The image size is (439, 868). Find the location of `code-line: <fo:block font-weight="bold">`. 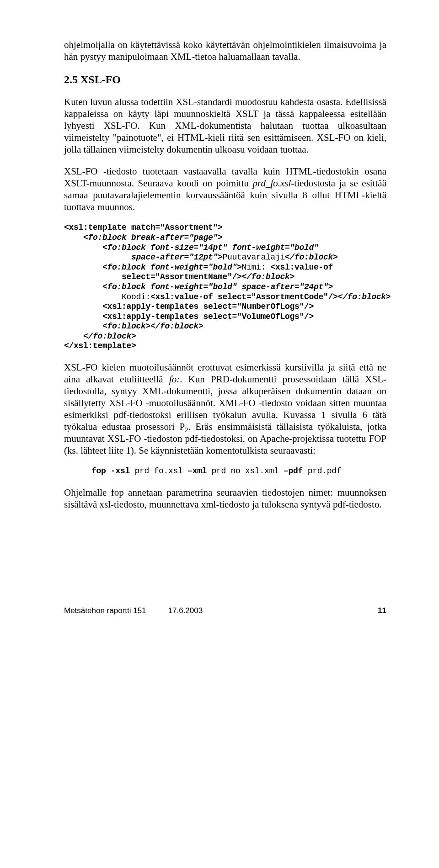

code-line: <fo:block font-weight="bold"> is located at coordinates (153, 267).